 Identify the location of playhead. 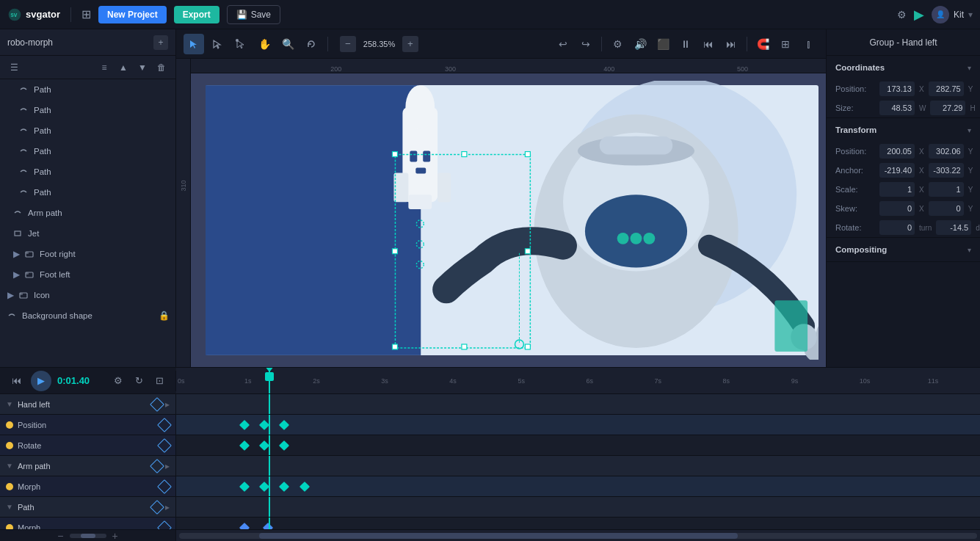
(269, 380).